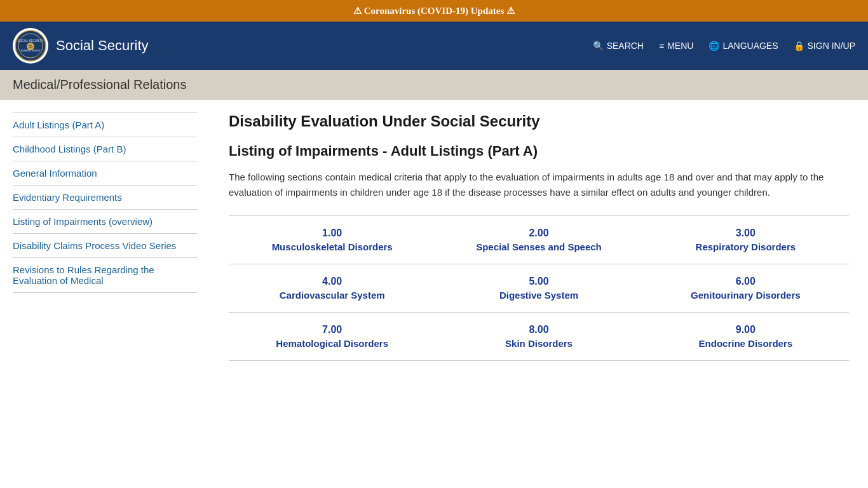  What do you see at coordinates (746, 247) in the screenshot?
I see `impairment-label: Respiratory Disorders` at bounding box center [746, 247].